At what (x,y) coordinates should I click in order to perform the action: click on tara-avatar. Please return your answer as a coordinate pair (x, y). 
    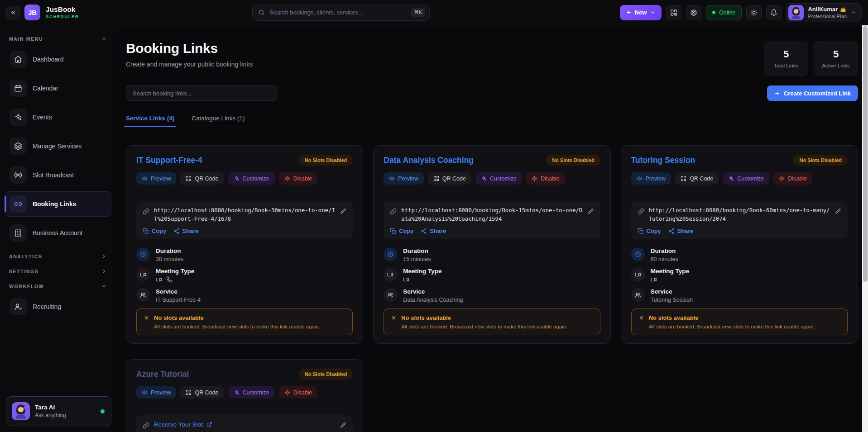
    Looking at the image, I should click on (21, 411).